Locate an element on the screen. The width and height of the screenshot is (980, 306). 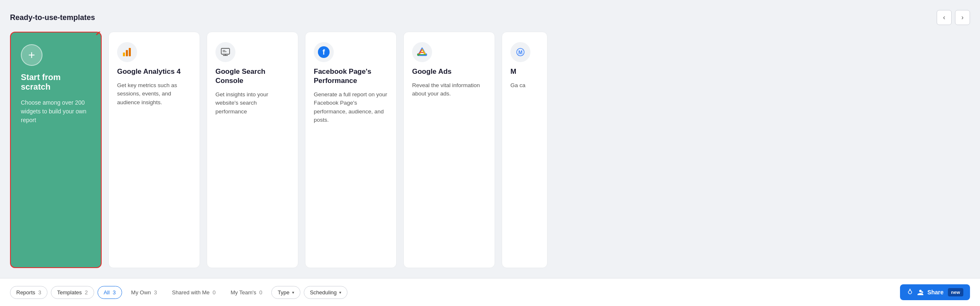
type-label: Type is located at coordinates (283, 293).